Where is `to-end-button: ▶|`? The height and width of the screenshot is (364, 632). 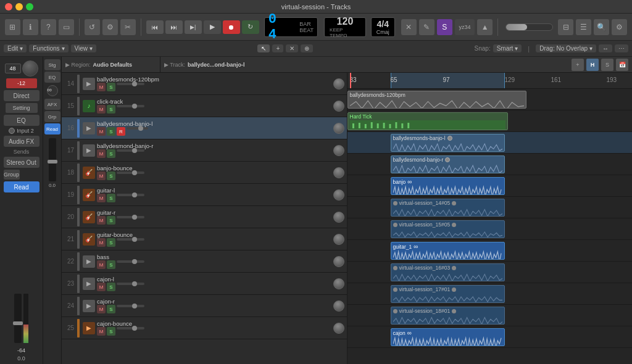
to-end-button: ▶| is located at coordinates (193, 27).